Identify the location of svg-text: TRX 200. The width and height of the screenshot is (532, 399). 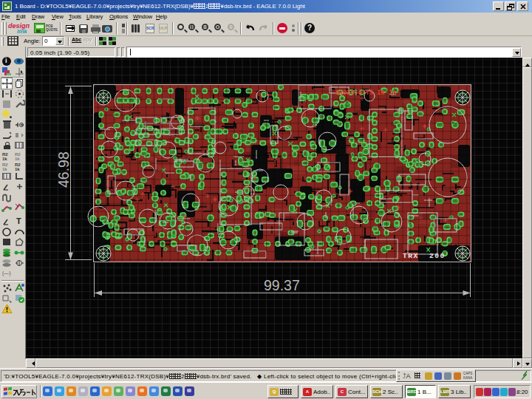
(424, 256).